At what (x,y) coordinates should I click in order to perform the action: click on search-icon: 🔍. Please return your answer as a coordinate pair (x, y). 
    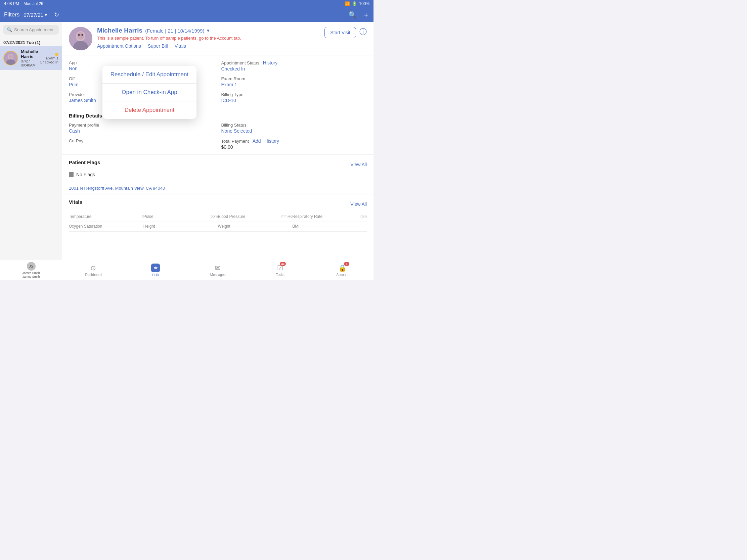
    Looking at the image, I should click on (353, 15).